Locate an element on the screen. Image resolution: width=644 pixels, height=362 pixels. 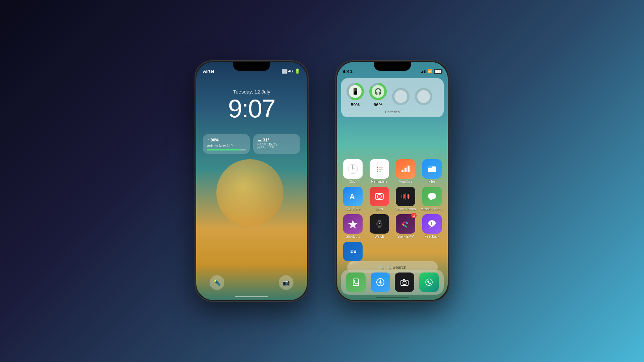
home-notch is located at coordinates (392, 66).